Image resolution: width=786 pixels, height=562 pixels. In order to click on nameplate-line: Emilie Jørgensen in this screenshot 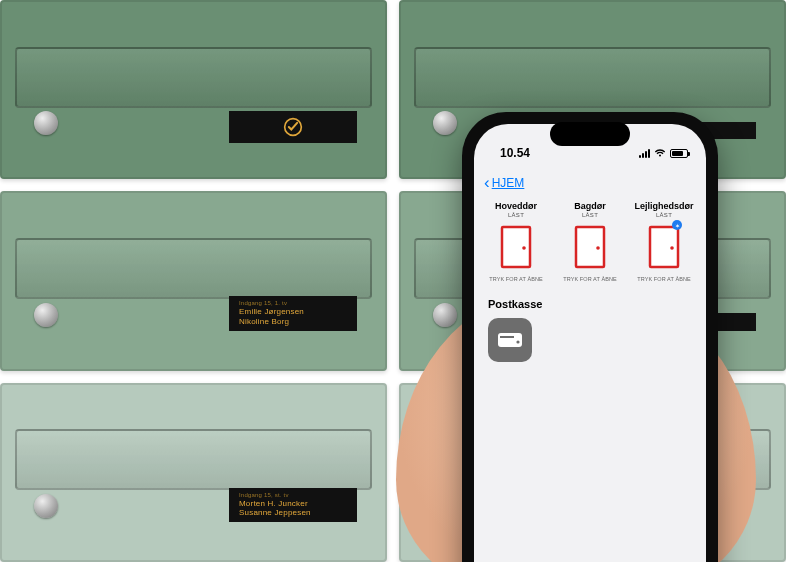, I will do `click(272, 312)`.